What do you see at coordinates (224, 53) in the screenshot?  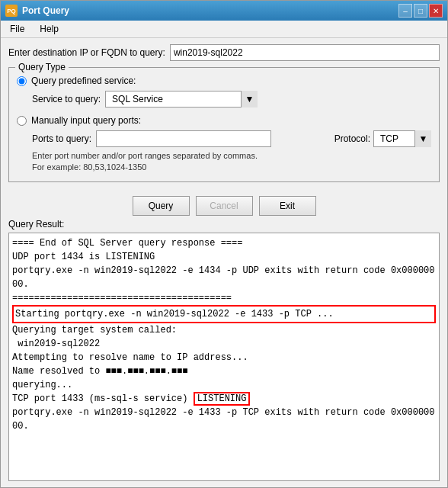 I see `destination-row: Enter destination IP or FQDN to query:` at bounding box center [224, 53].